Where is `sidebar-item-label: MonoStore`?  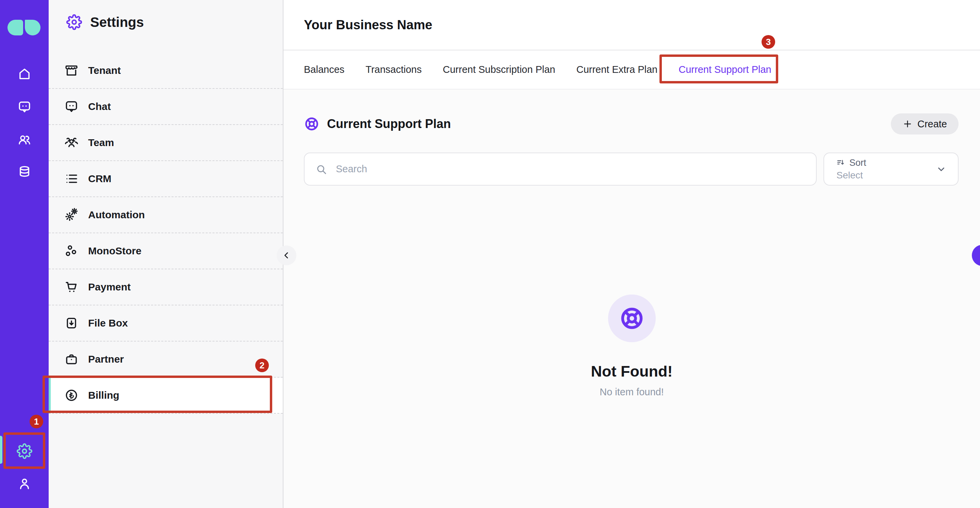
sidebar-item-label: MonoStore is located at coordinates (115, 251).